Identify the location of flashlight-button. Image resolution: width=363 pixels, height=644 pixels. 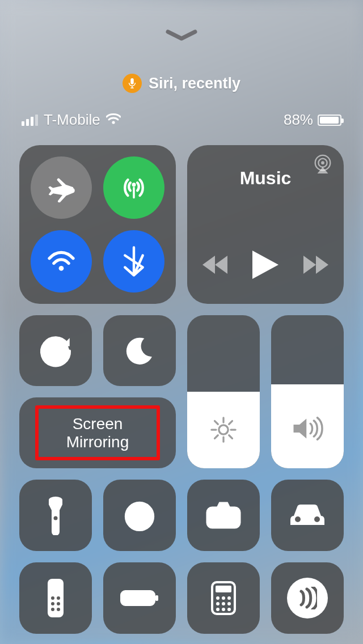
(56, 515).